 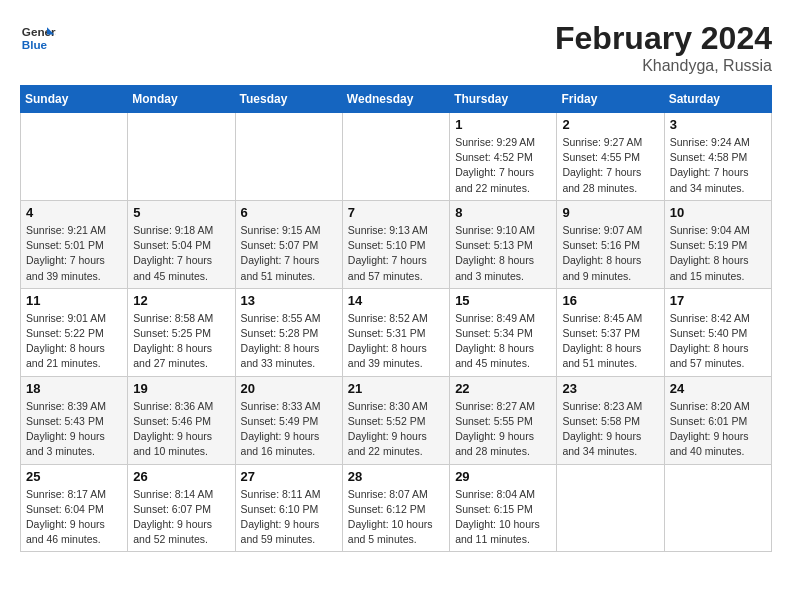 What do you see at coordinates (396, 388) in the screenshot?
I see `day-number: 21` at bounding box center [396, 388].